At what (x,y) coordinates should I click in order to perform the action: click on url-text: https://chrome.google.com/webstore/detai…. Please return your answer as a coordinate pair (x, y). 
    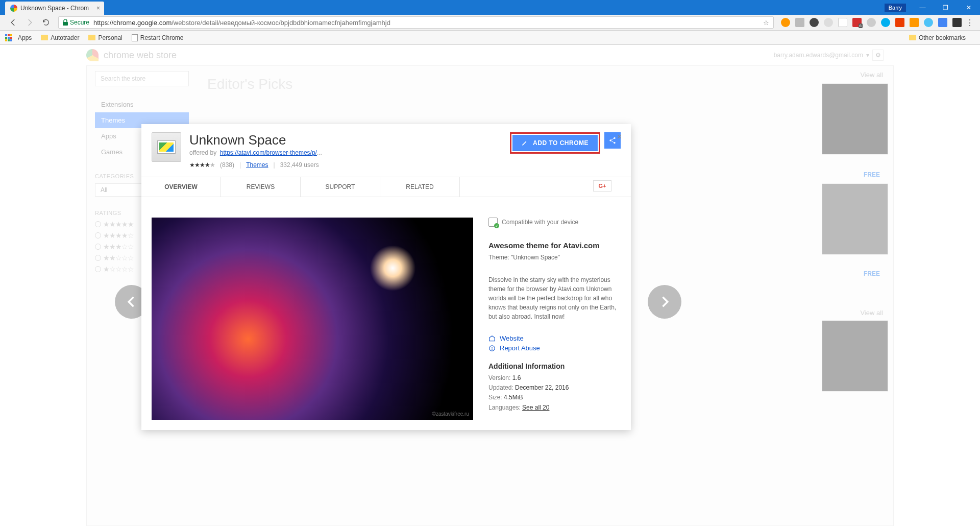
    Looking at the image, I should click on (242, 22).